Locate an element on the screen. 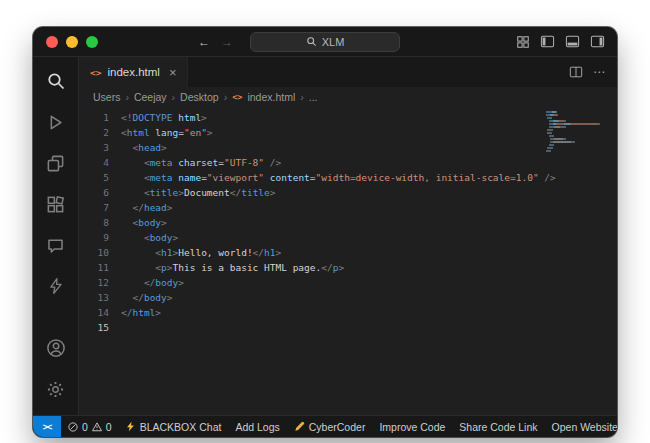  back-button: ← is located at coordinates (204, 42).